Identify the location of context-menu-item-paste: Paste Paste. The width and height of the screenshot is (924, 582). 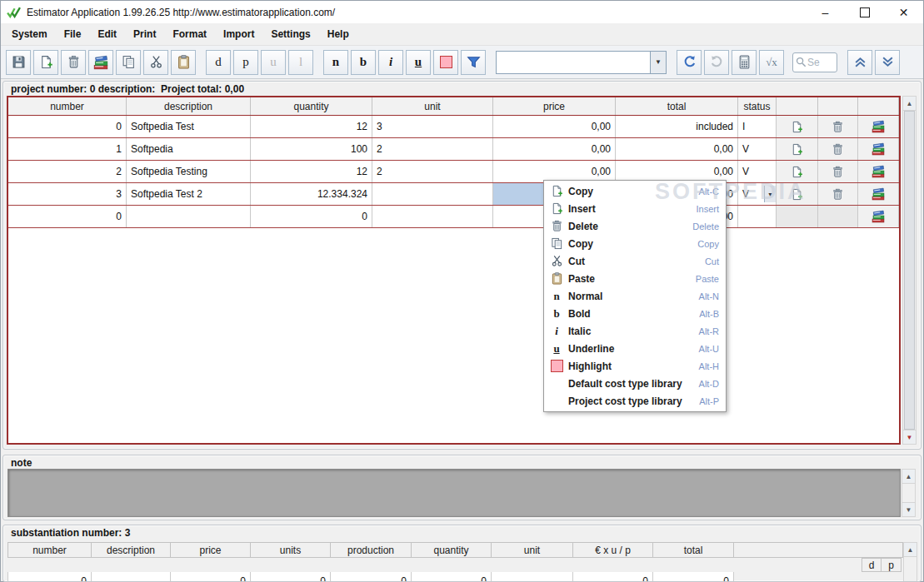
(635, 278).